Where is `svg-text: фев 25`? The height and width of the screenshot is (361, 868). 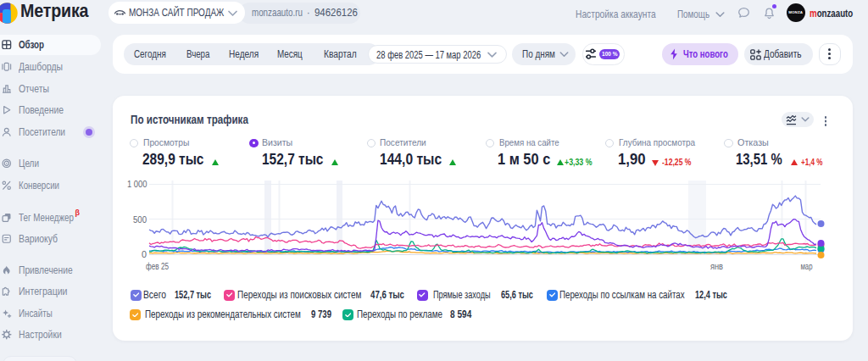
svg-text: фев 25 is located at coordinates (158, 266).